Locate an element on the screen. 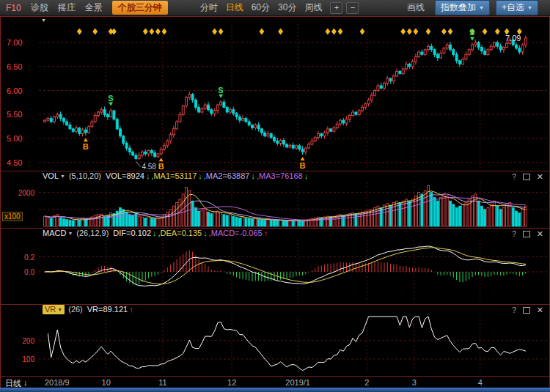 The height and width of the screenshot is (392, 550). x-axis: 日线↓ 2018/91011122019/1234 is located at coordinates (275, 382).